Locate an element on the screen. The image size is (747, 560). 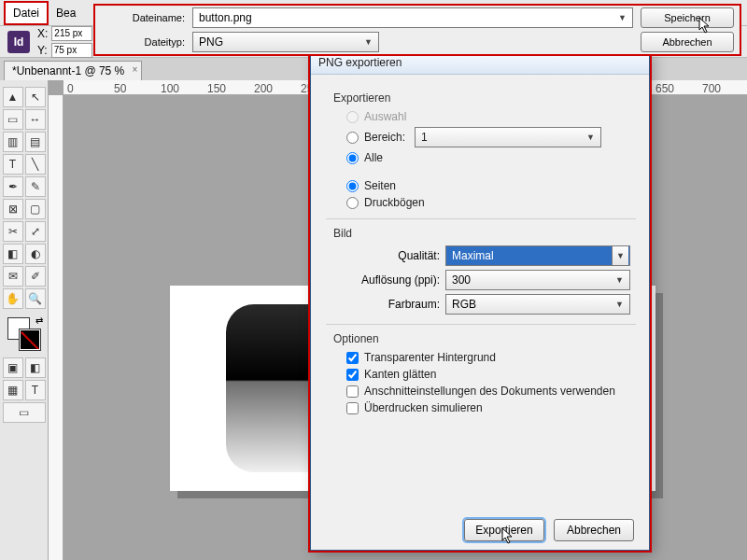
radio-bereich is located at coordinates (353, 138).